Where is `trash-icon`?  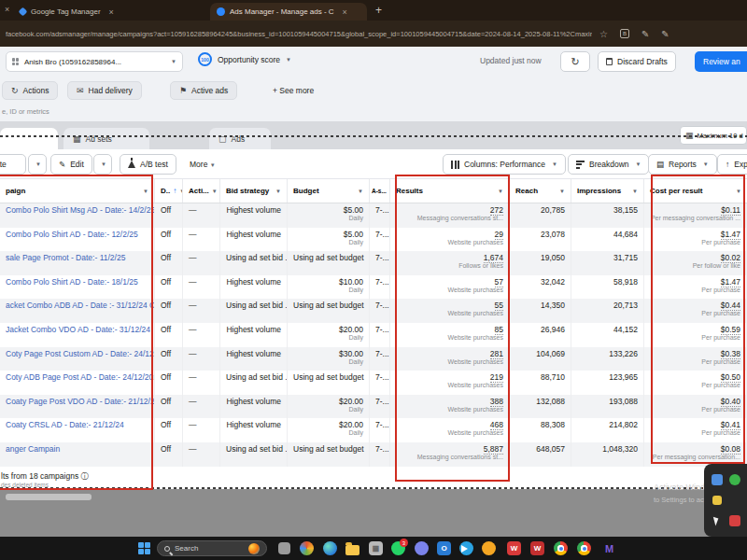 trash-icon is located at coordinates (609, 62).